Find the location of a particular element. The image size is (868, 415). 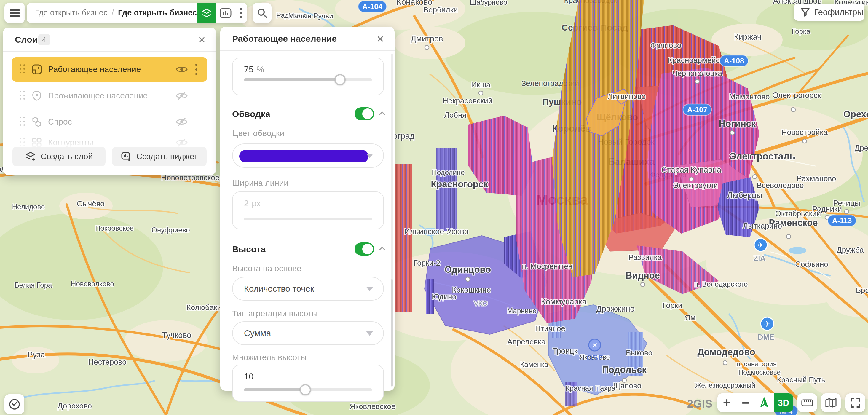

layer-options-kebab-icon is located at coordinates (197, 69).